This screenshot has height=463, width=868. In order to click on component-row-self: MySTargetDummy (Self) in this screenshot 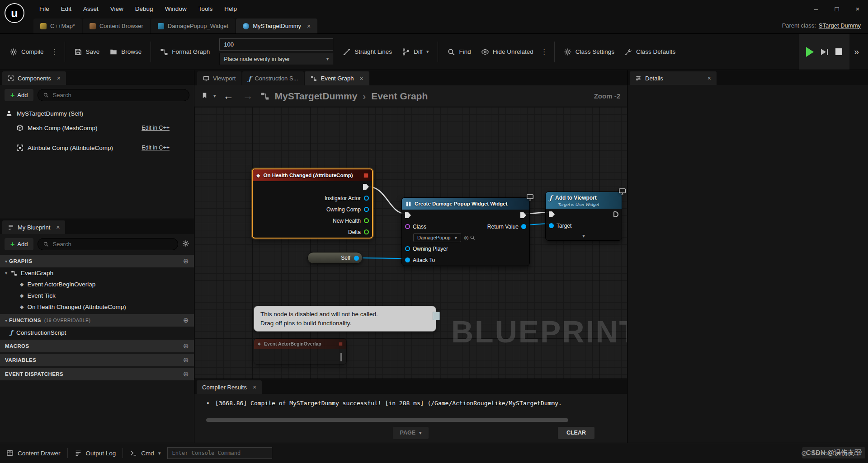, I will do `click(97, 113)`.